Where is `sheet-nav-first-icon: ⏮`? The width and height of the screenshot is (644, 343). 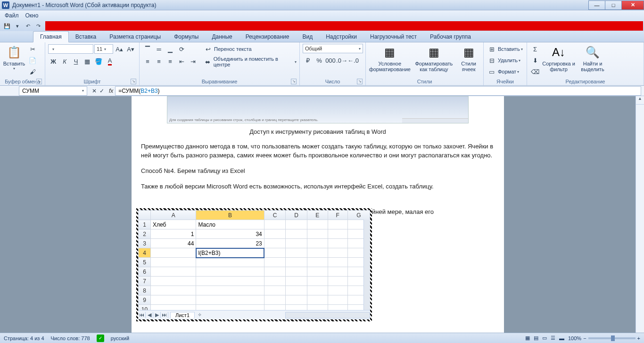
sheet-nav-first-icon: ⏮ is located at coordinates (142, 315).